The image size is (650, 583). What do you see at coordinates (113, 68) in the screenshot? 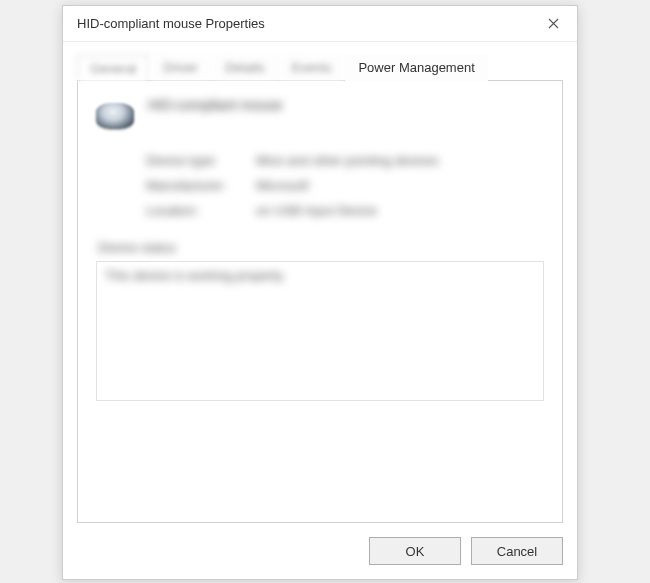
I see `tab-general: General` at bounding box center [113, 68].